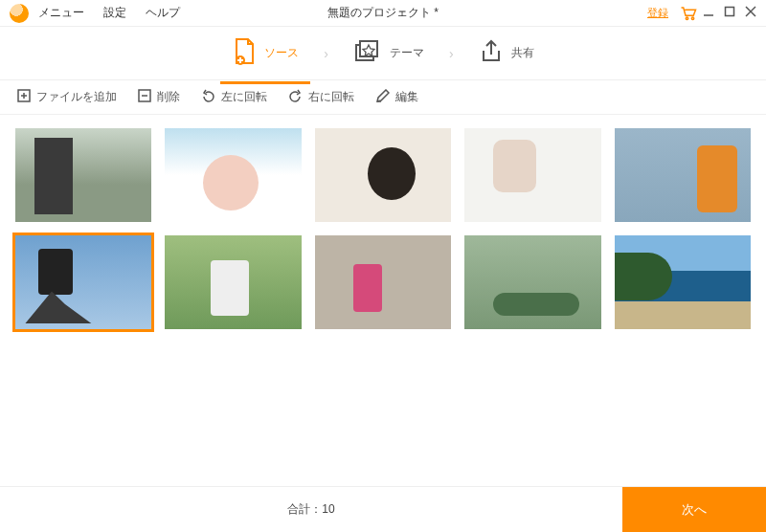 The height and width of the screenshot is (532, 766). I want to click on register-link: 登録, so click(658, 13).